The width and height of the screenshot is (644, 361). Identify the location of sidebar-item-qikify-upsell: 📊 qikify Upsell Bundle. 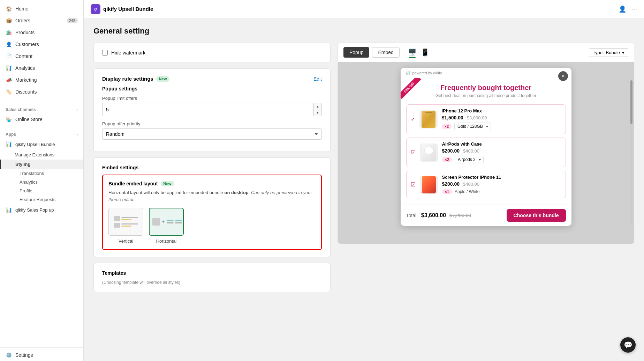
(42, 144).